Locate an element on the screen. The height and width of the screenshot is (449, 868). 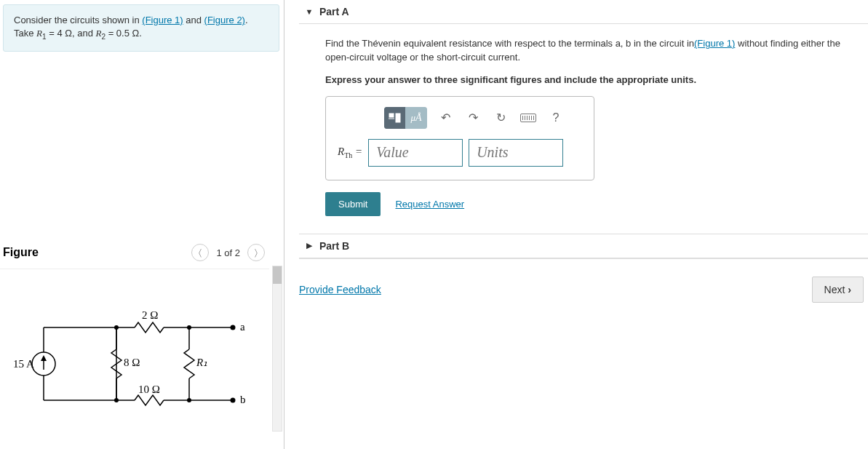
figure-prev-button: 〈 is located at coordinates (200, 253).